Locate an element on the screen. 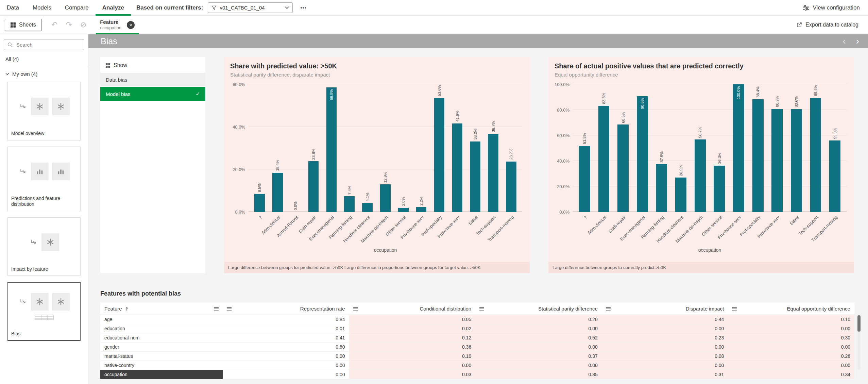 This screenshot has height=384, width=868. top-navigation: DataModelsCompareAnalyze Based on curren… is located at coordinates (434, 8).